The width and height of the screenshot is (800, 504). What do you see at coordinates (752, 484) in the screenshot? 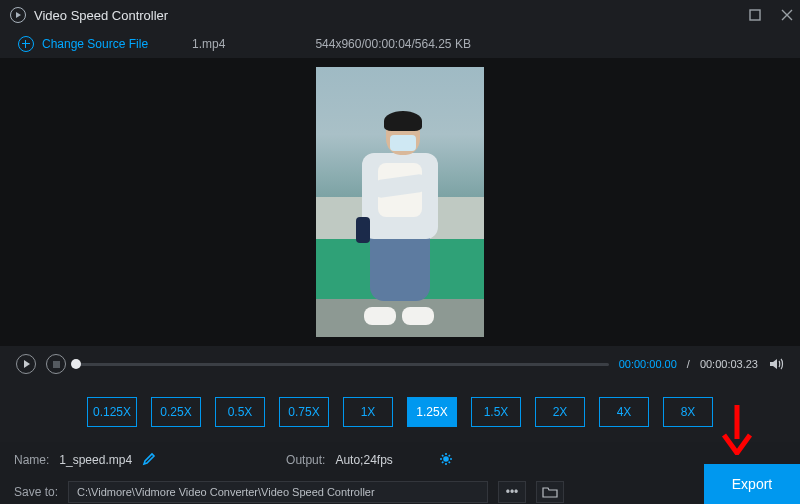
I see `export-button: Export` at bounding box center [752, 484].